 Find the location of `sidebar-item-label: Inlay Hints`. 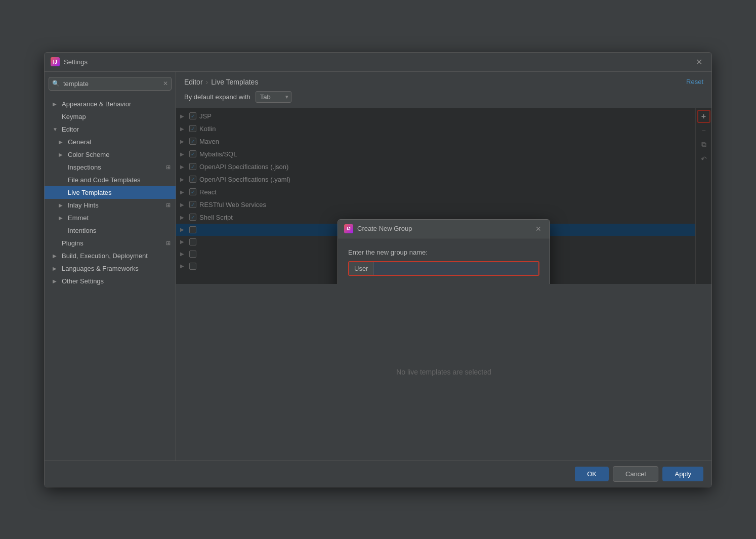

sidebar-item-label: Inlay Hints is located at coordinates (83, 205).